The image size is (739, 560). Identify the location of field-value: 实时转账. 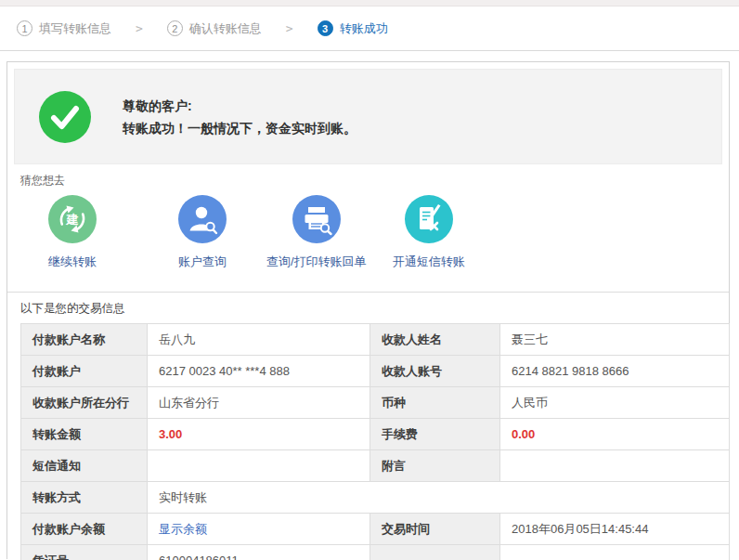
(438, 498).